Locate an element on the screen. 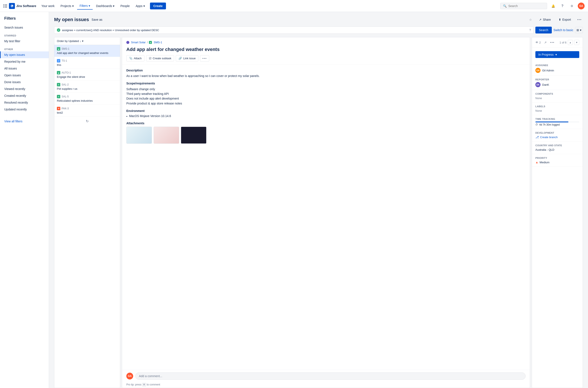 The image size is (588, 388). sidebar-item-updated-recently: Updated recently is located at coordinates (24, 109).